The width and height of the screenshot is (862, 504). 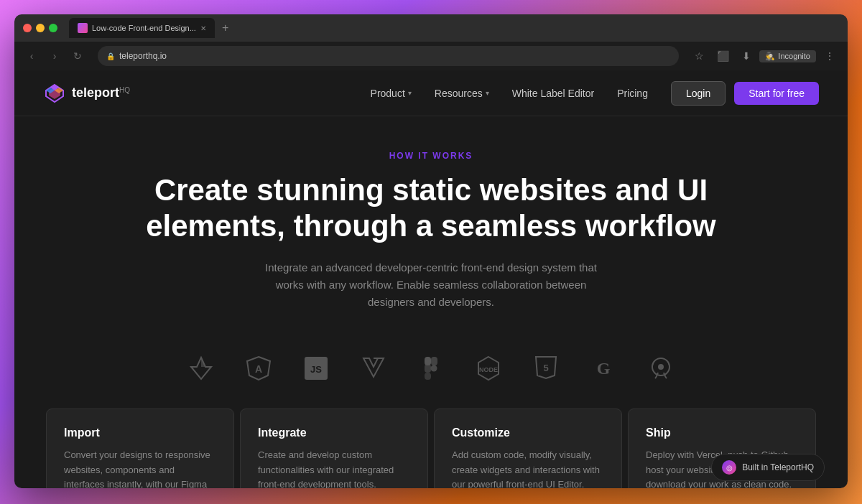 I want to click on built-badge-label: Built in TeleportHQ, so click(x=778, y=467).